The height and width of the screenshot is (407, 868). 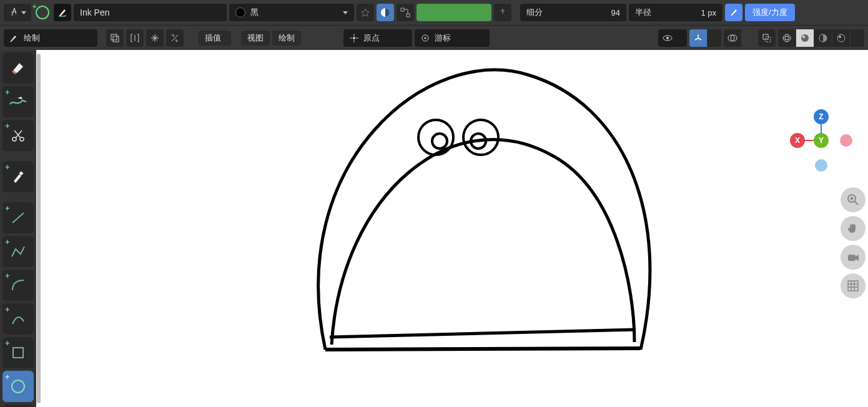 What do you see at coordinates (841, 38) in the screenshot?
I see `shading-rendered` at bounding box center [841, 38].